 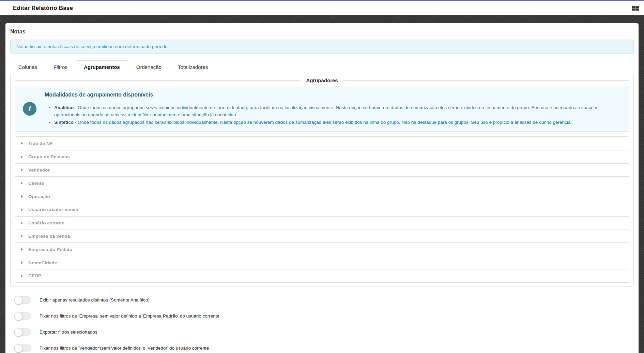 I want to click on grouper-row: Vendedor, so click(x=322, y=170).